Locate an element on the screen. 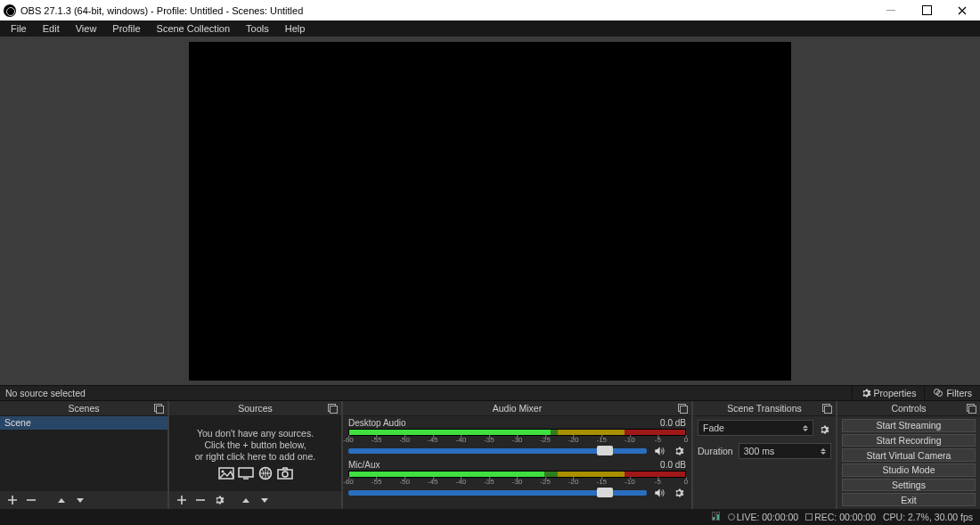  dock-transitions: Scene Transitions Fade Duration 300 ms is located at coordinates (765, 455).